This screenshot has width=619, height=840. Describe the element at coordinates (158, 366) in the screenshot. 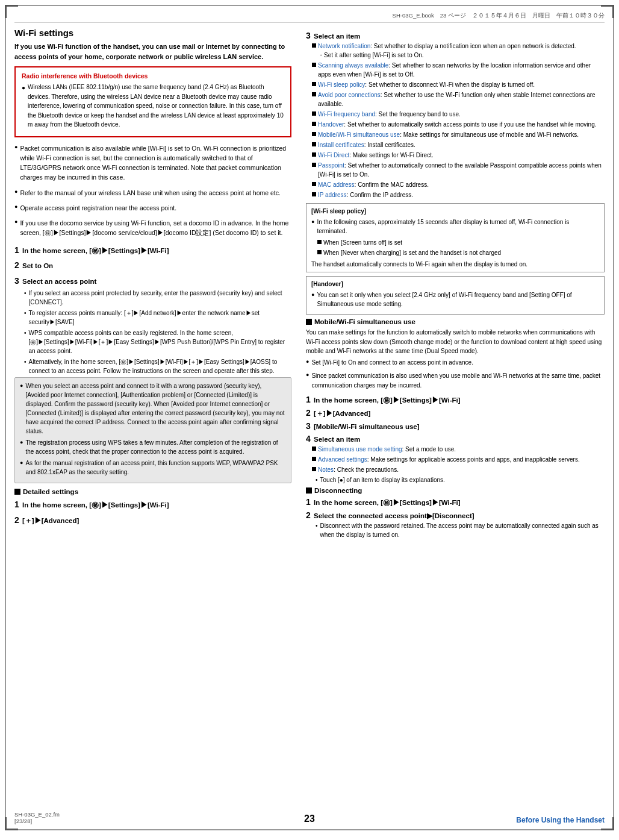

I see `step3-sub-4: • Alternatively, in the home screen, [㊙]…` at that location.